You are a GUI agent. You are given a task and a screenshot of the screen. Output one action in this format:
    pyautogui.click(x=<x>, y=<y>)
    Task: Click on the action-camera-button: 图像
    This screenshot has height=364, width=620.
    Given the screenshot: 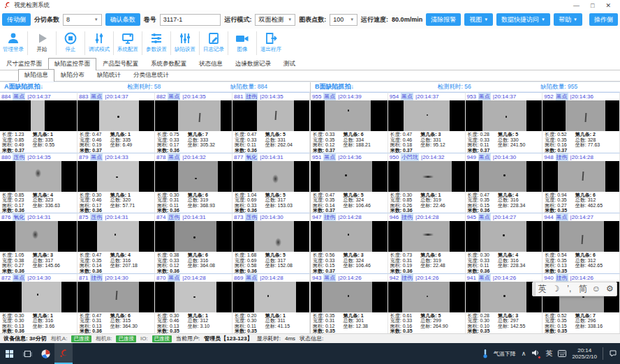 What is the action you would take?
    pyautogui.click(x=242, y=41)
    